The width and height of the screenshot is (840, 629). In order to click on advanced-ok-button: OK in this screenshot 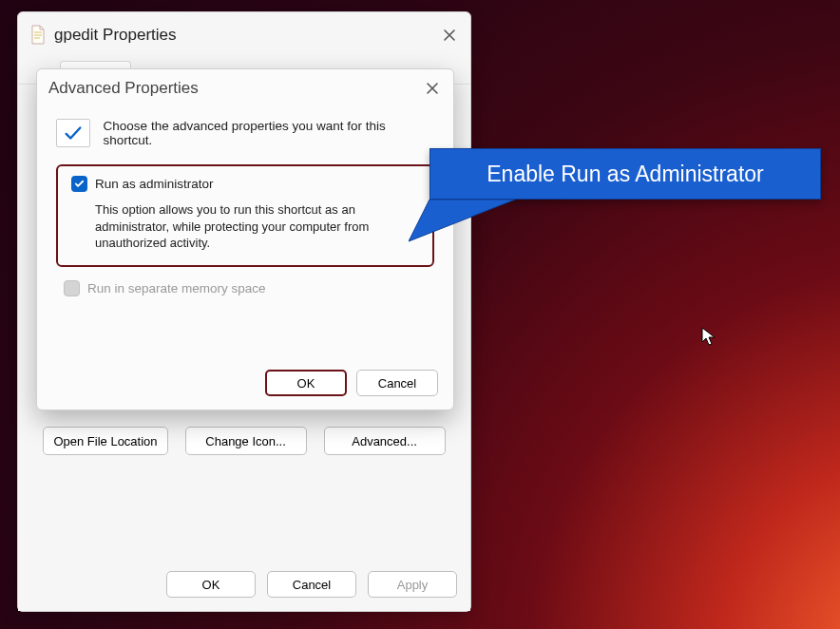, I will do `click(306, 383)`.